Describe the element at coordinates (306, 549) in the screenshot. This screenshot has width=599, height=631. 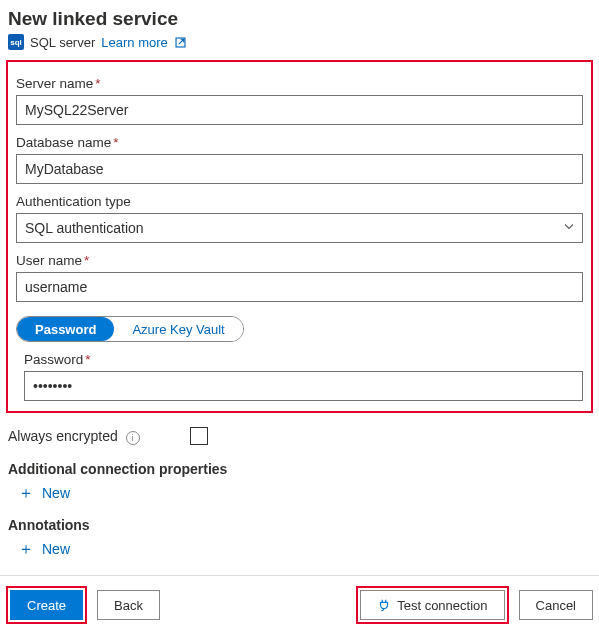
I see `add-annotation-button: ＋ New` at that location.